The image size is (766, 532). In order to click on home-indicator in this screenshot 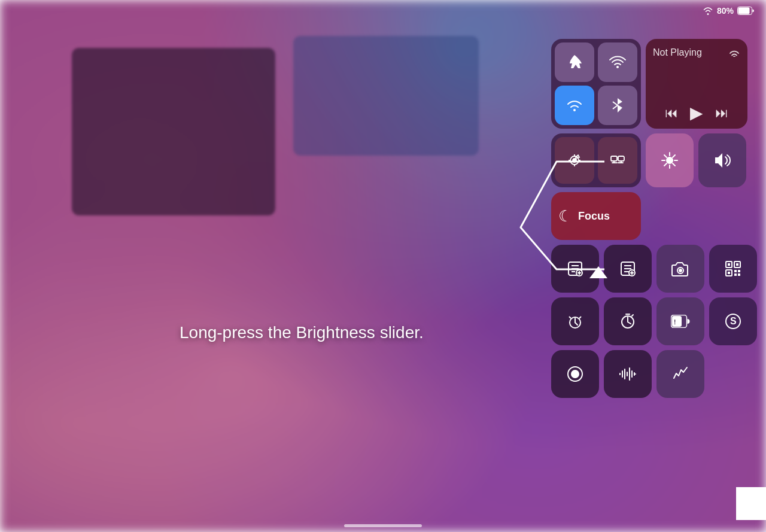, I will do `click(383, 525)`.